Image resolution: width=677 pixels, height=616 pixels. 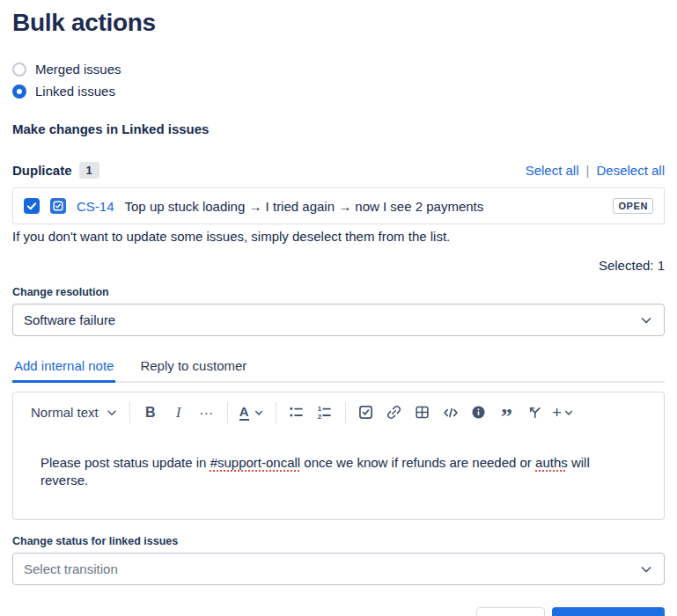 What do you see at coordinates (507, 413) in the screenshot?
I see `quote-icon: ”` at bounding box center [507, 413].